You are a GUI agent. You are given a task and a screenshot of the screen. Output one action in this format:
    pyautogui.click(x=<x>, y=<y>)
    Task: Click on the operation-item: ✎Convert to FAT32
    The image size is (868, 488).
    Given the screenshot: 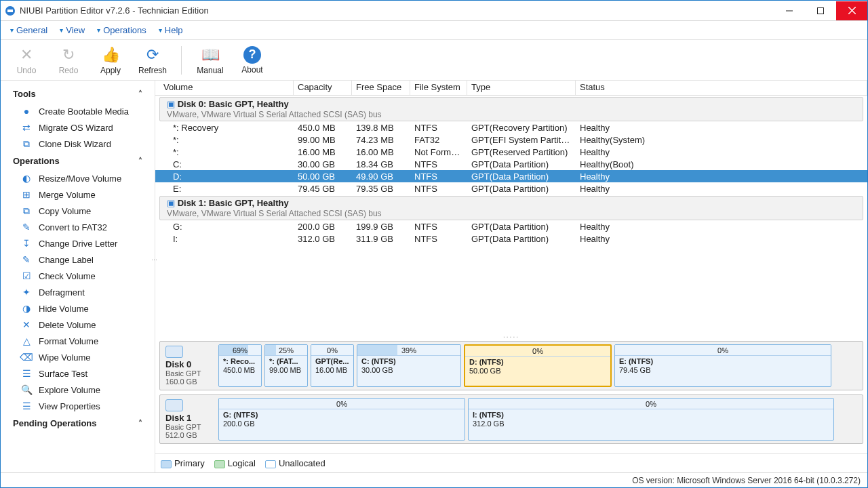 What is the action you would take?
    pyautogui.click(x=77, y=227)
    